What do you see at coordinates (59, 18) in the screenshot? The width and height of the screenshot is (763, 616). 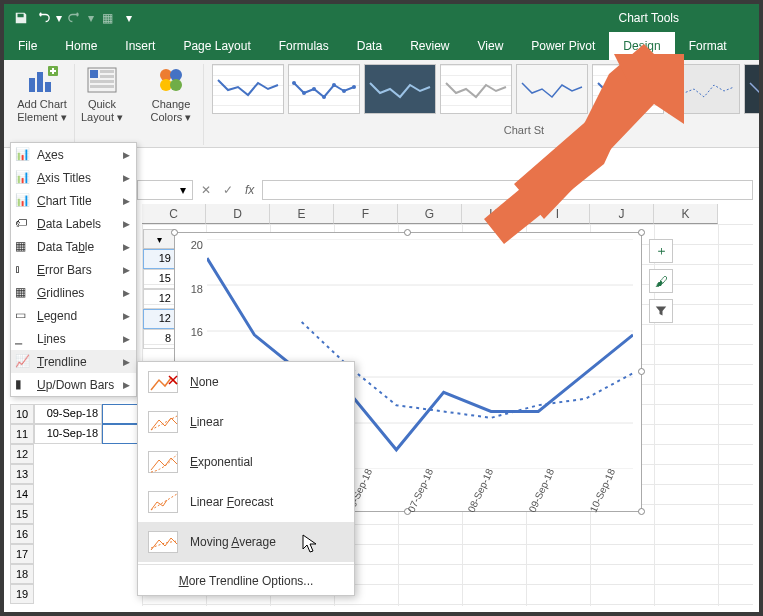 I see `undo-more-icon: ▾` at bounding box center [59, 18].